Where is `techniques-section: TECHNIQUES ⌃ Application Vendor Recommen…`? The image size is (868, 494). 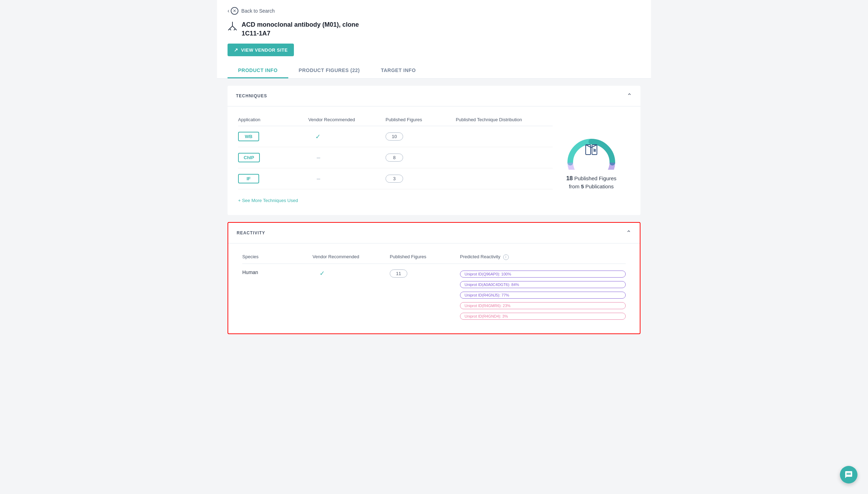 techniques-section: TECHNIQUES ⌃ Application Vendor Recommen… is located at coordinates (434, 150).